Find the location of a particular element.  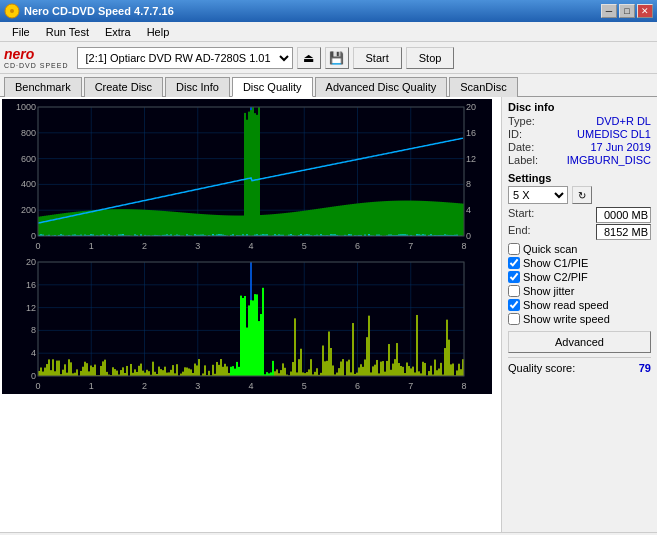

disc-date-value: 17 Jun 2019 is located at coordinates (620, 147).